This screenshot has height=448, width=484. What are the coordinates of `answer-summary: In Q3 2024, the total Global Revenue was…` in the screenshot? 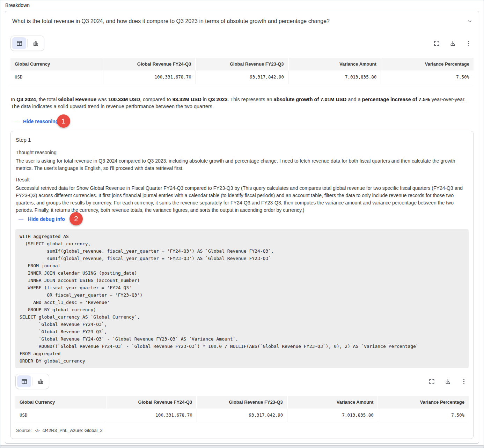 It's located at (242, 103).